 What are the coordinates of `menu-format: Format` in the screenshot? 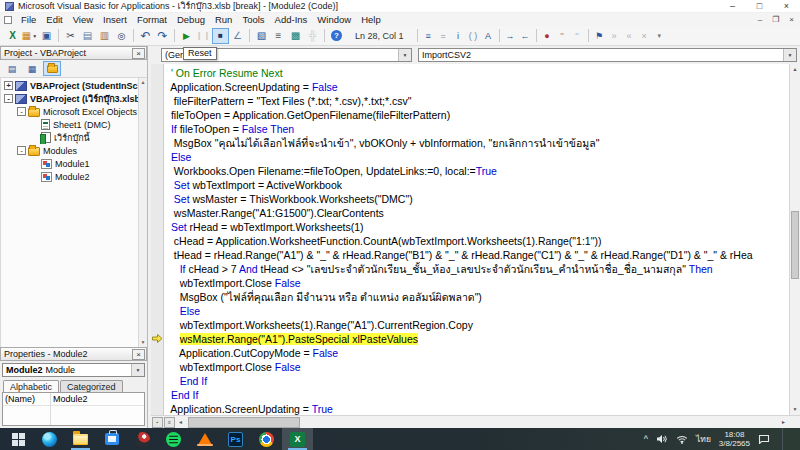 It's located at (152, 20).